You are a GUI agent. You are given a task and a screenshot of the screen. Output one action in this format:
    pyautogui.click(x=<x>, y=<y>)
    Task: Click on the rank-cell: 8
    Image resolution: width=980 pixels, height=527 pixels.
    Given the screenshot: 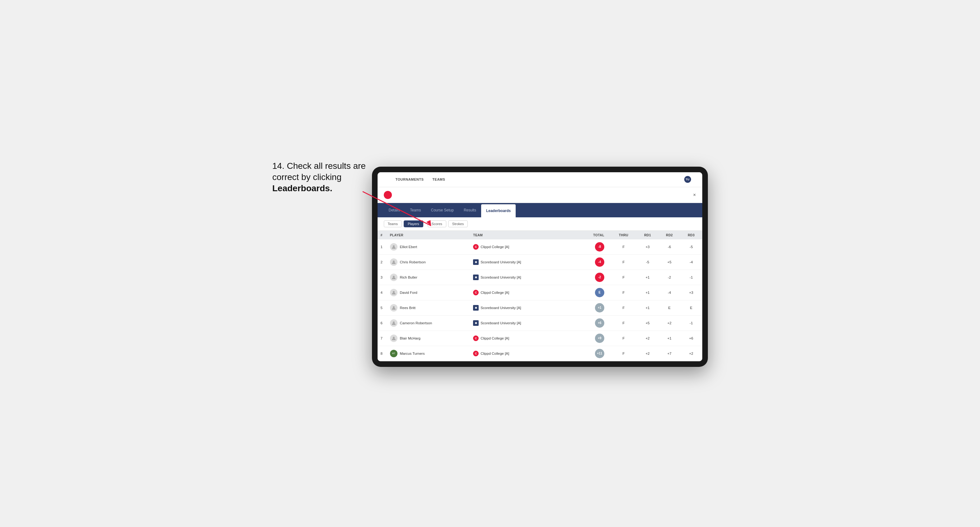 What is the action you would take?
    pyautogui.click(x=382, y=353)
    